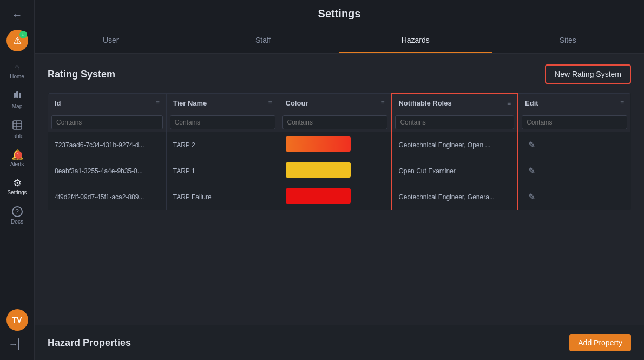  What do you see at coordinates (531, 145) in the screenshot?
I see `edit-button-1: ✎` at bounding box center [531, 145].